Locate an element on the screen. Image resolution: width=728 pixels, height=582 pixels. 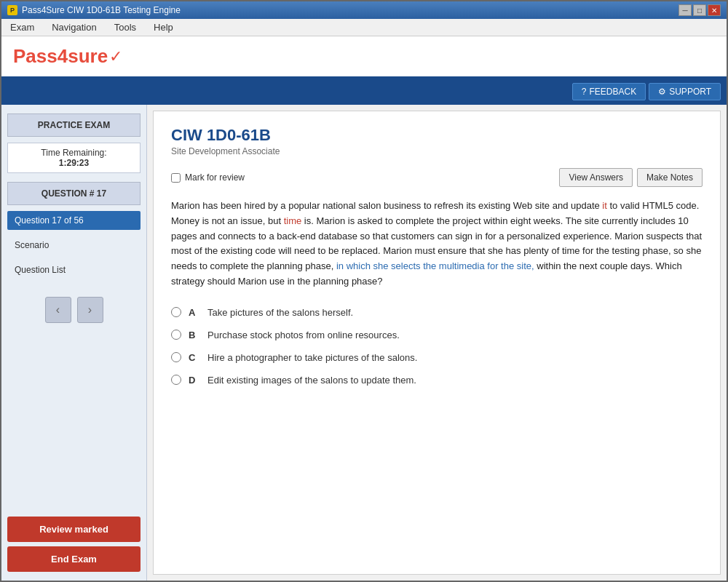
option-b: B Purchase stock photos from online reso… is located at coordinates (437, 335).